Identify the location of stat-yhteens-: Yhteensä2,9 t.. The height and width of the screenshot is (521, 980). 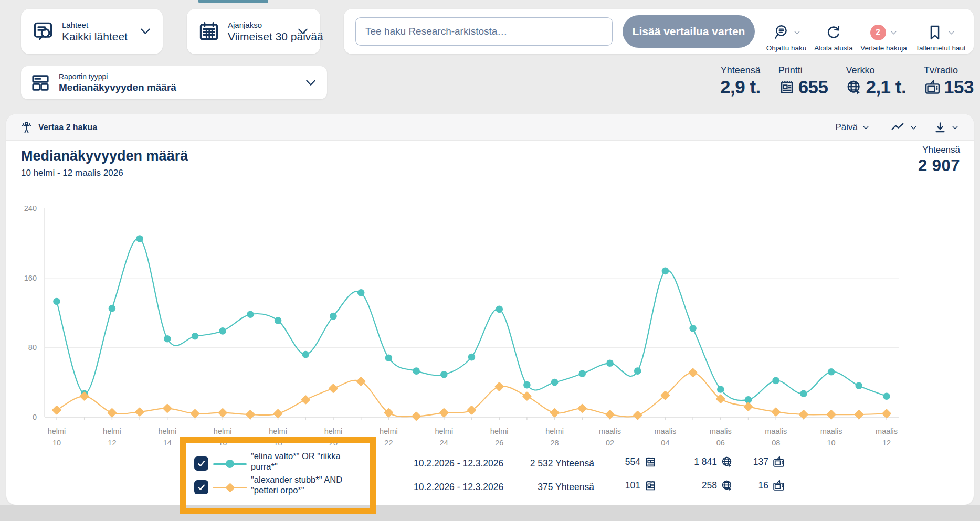
(740, 81).